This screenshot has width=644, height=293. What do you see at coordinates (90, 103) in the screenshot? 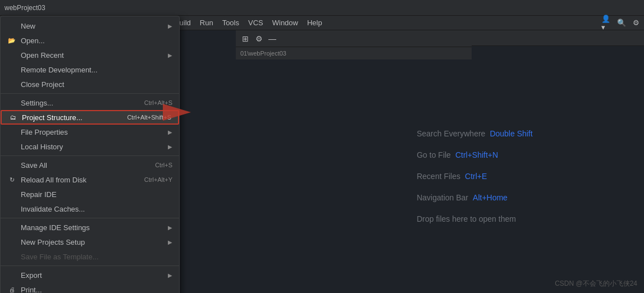
I see `menu-settings: Settings... Ctrl+Alt+S` at bounding box center [90, 103].